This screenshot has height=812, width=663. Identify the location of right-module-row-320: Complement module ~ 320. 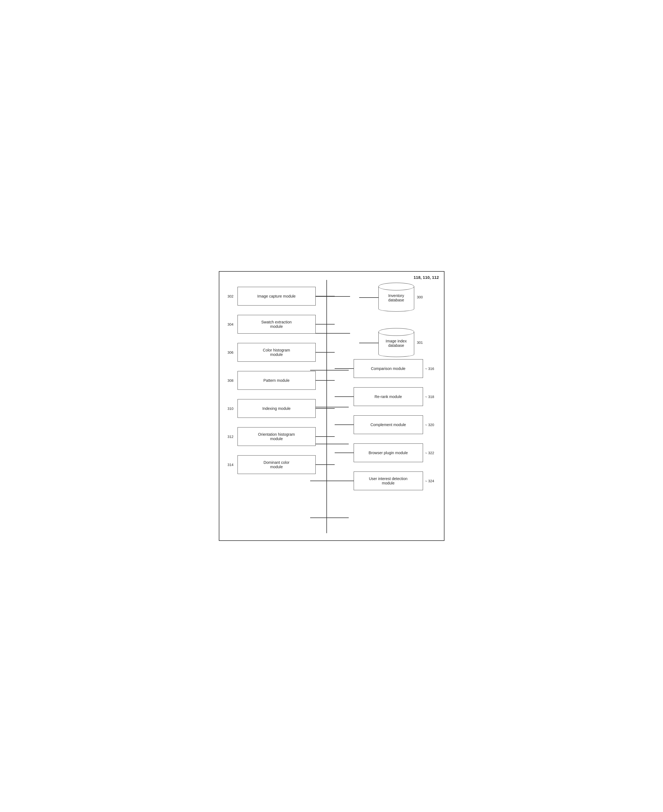
(395, 425).